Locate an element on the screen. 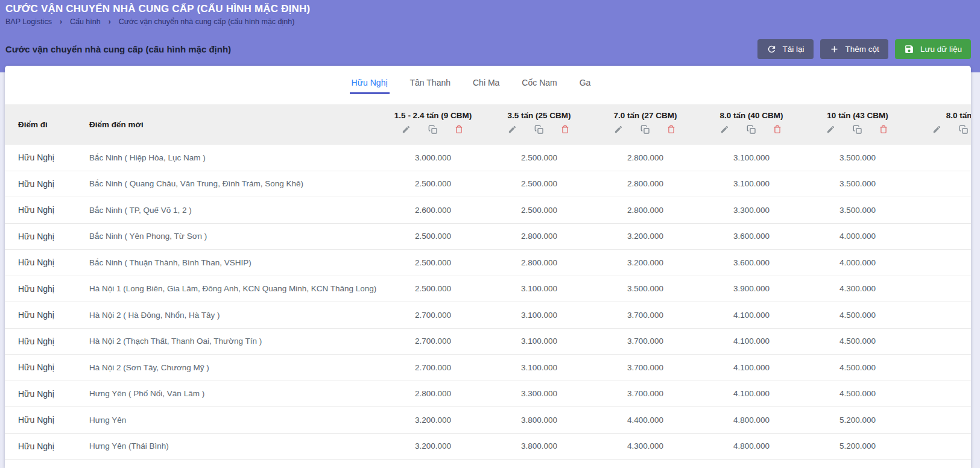 The image size is (980, 468). price-cell: 2.600.000 is located at coordinates (433, 210).